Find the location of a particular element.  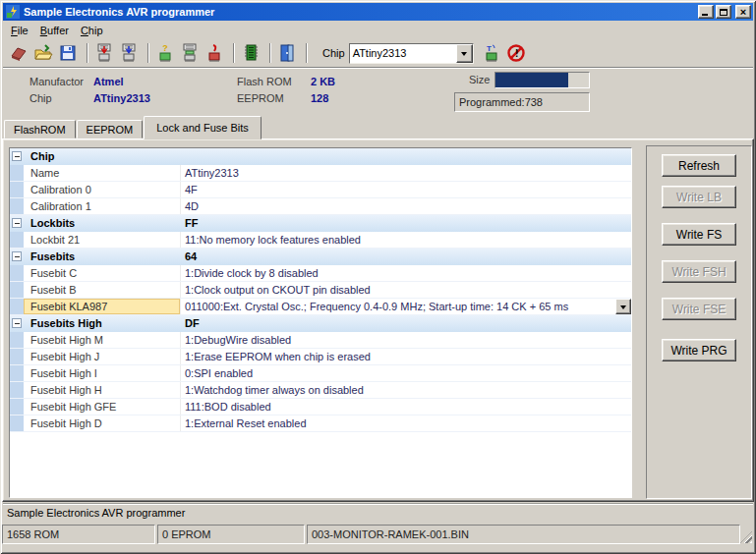

row-value-text: 1:Clock output on CKOUT pin disabled is located at coordinates (277, 290).